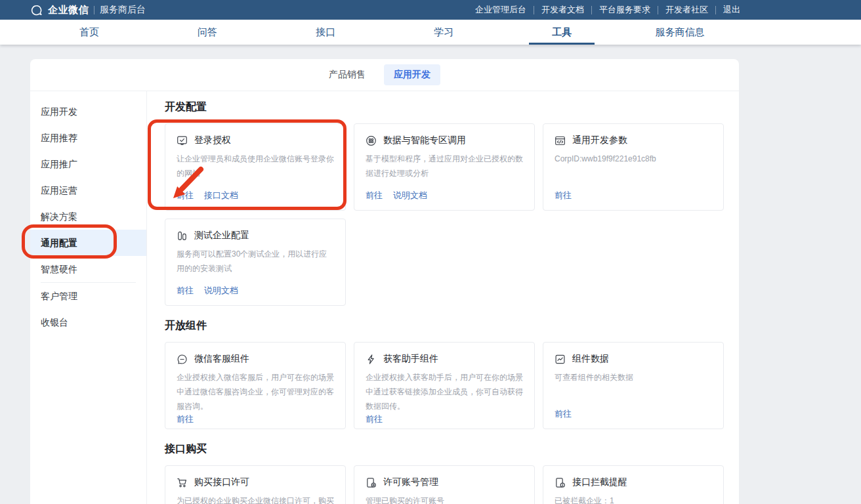 This screenshot has height=504, width=861. I want to click on section-title: 开放组件, so click(452, 326).